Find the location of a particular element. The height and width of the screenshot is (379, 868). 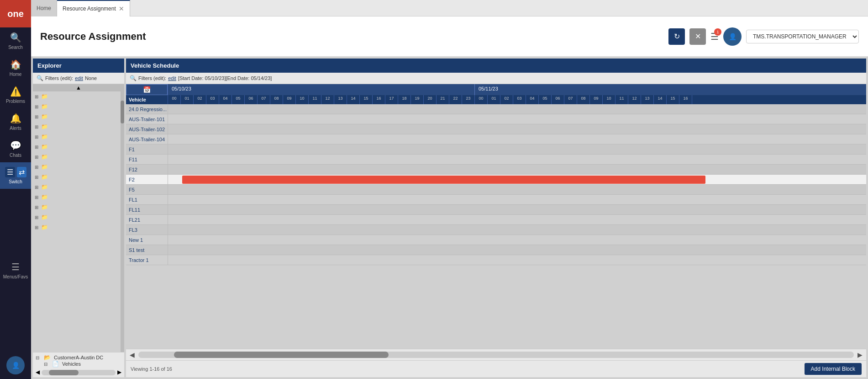

tab-close-icon: ✕ is located at coordinates (121, 9).